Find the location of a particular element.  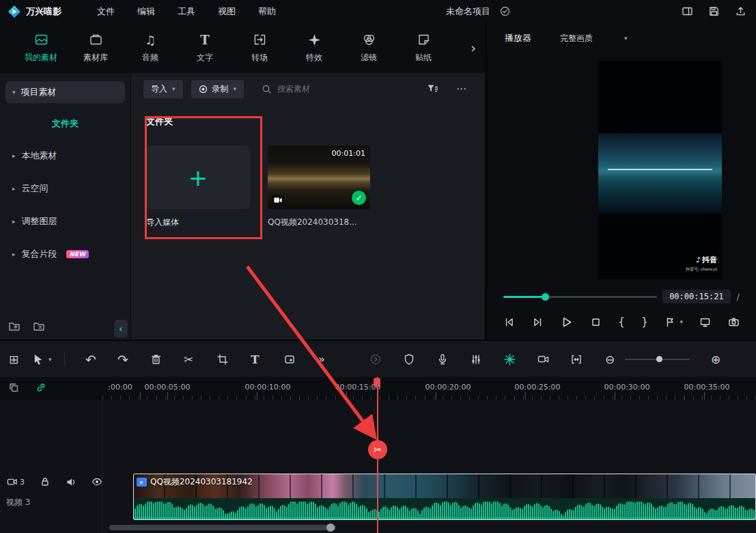

zoom-out-button: ⊖ is located at coordinates (610, 359).